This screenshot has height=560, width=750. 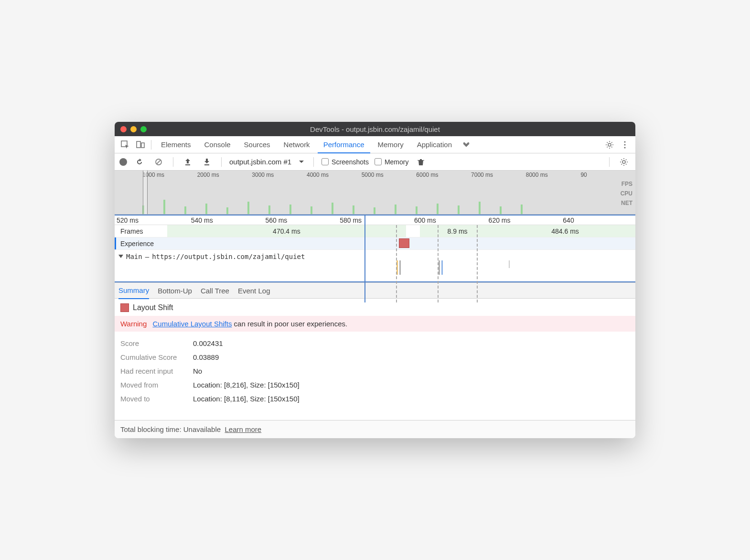 I want to click on tab-application: Application, so click(x=435, y=145).